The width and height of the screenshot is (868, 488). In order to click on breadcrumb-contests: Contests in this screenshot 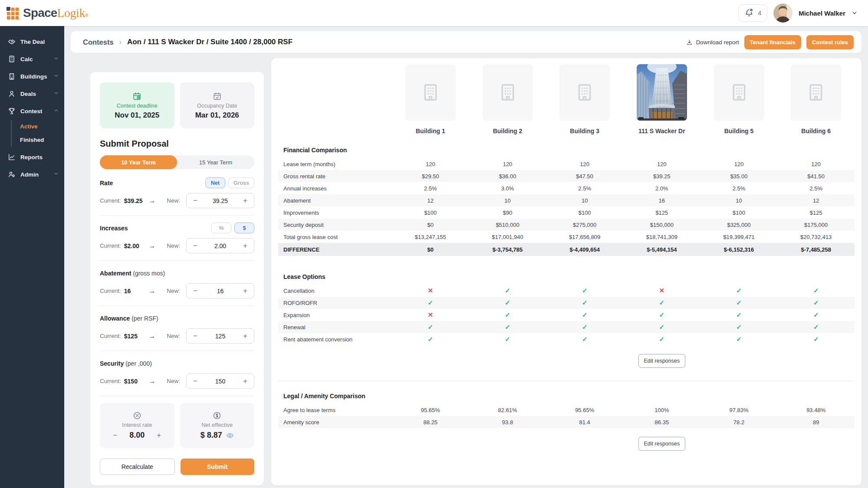, I will do `click(98, 43)`.